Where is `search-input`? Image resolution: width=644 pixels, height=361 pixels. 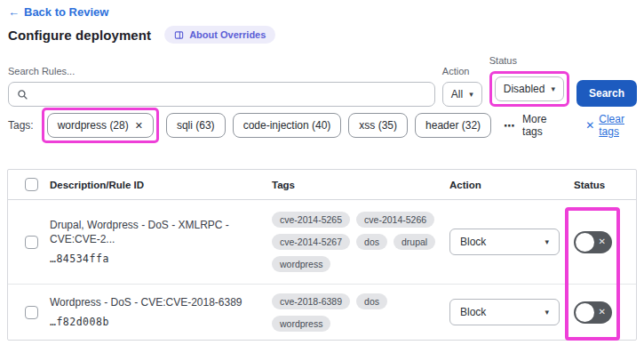 search-input is located at coordinates (230, 94).